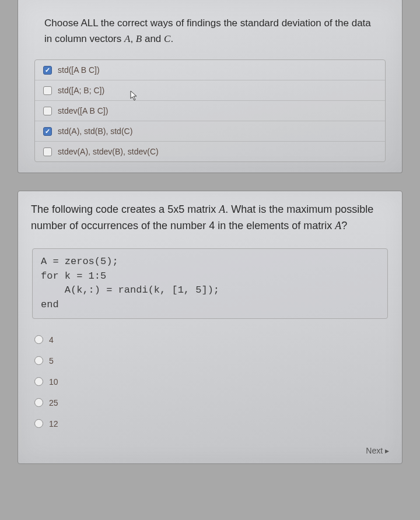  I want to click on option-label: std([A; B; C]), so click(81, 90).